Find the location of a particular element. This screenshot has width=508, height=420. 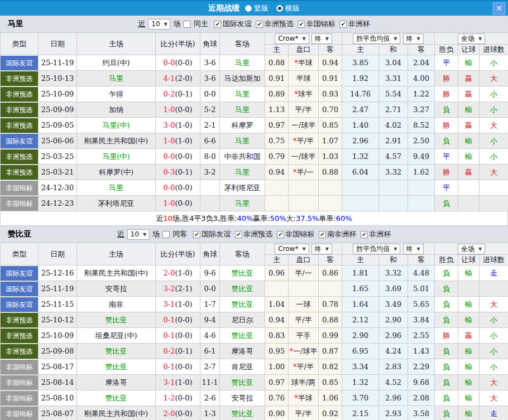

col-header-score: 比分(半场) is located at coordinates (178, 254).